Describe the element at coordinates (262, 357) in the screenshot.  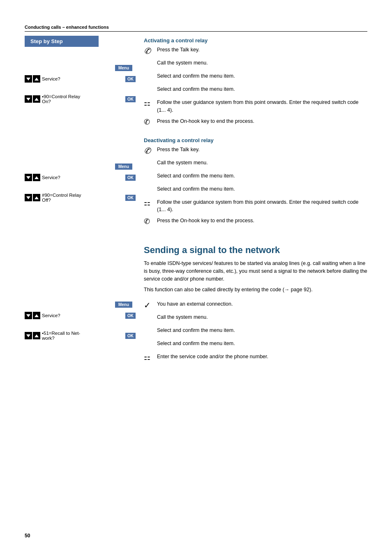
I see `text-keypad-enter: Enter the service code and/or the phone …` at that location.